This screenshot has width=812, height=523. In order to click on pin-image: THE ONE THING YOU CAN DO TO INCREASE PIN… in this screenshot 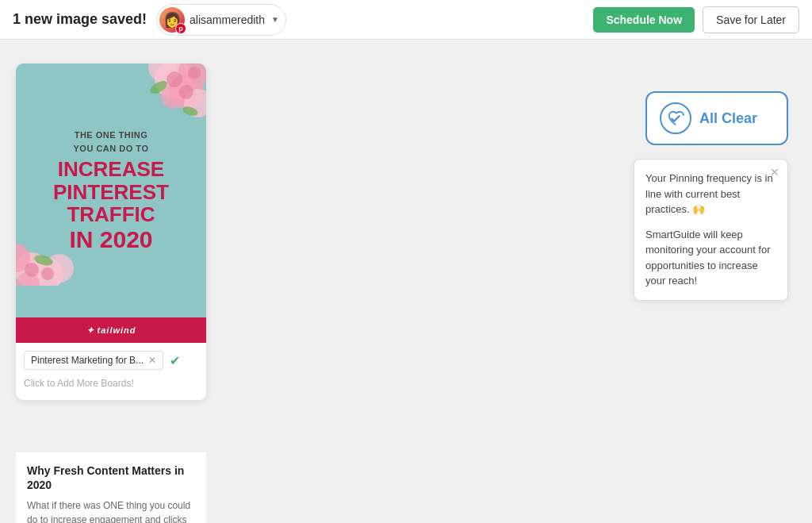, I will do `click(111, 190)`.